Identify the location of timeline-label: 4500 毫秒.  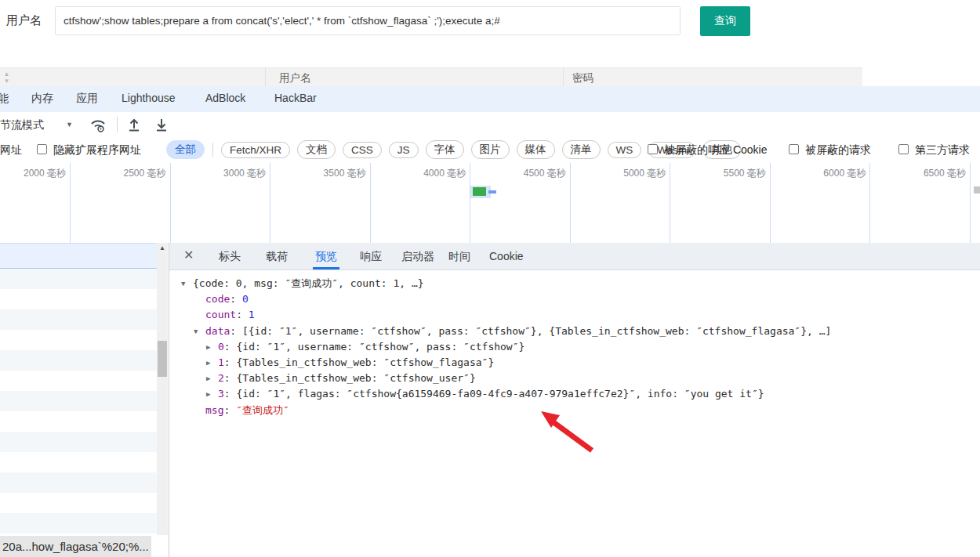
(519, 174).